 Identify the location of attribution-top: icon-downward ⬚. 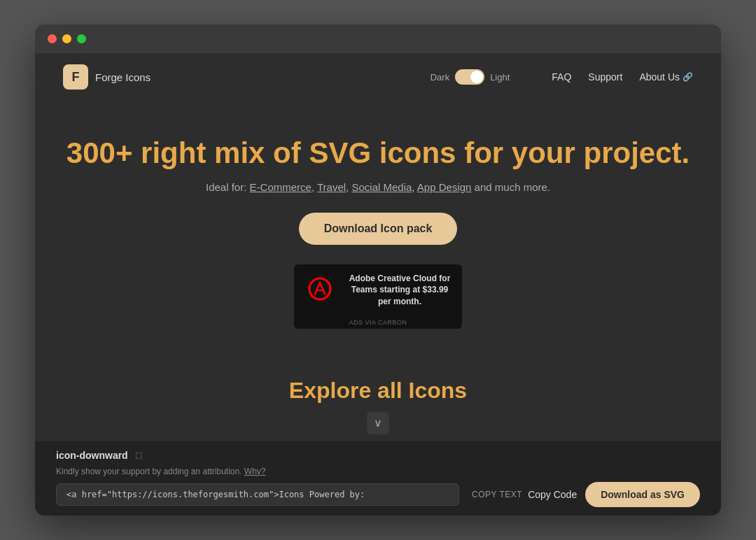
(378, 455).